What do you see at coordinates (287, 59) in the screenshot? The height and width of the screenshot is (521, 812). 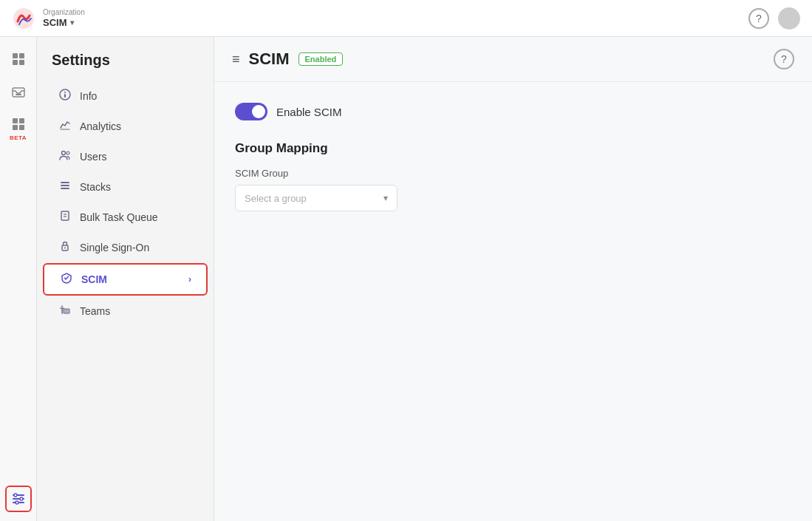 I see `content-header-left: ≡ SCIM Enabled` at bounding box center [287, 59].